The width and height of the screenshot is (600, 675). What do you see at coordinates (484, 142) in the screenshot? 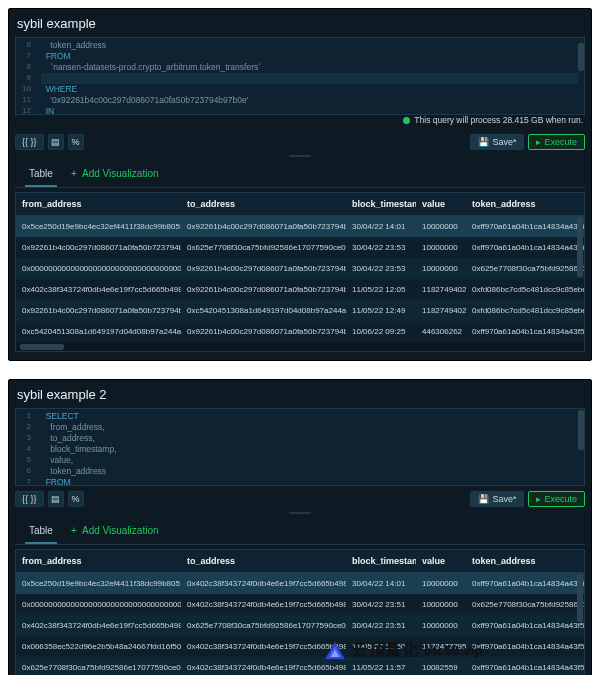
I see `save-icon: 💾` at bounding box center [484, 142].